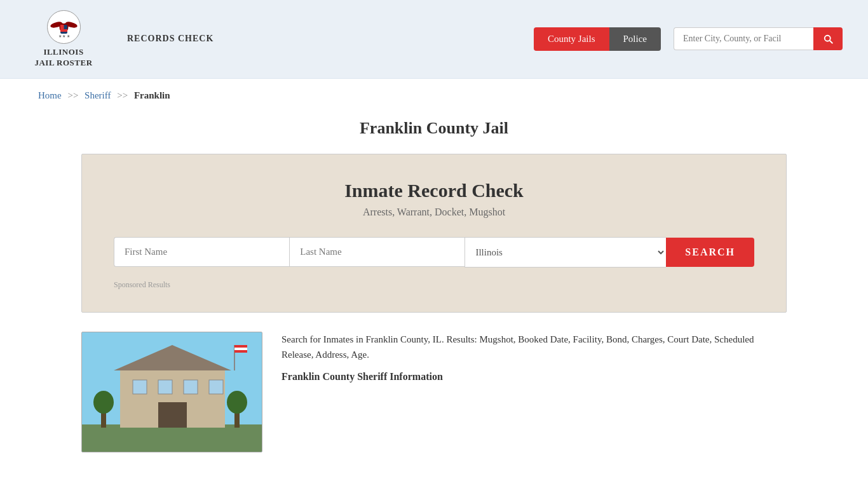  What do you see at coordinates (172, 393) in the screenshot?
I see `building-illustration` at bounding box center [172, 393].